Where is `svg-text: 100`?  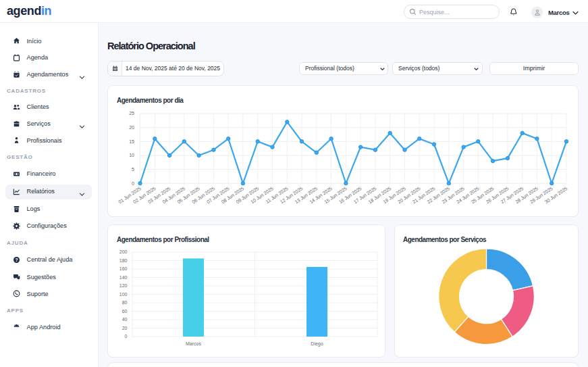
svg-text: 100 is located at coordinates (124, 295).